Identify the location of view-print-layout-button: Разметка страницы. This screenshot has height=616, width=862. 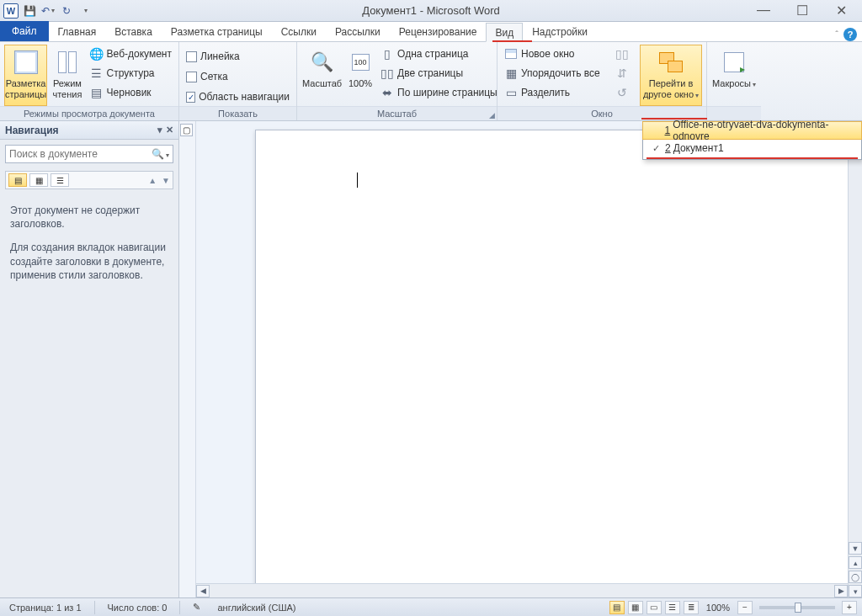
(25, 76).